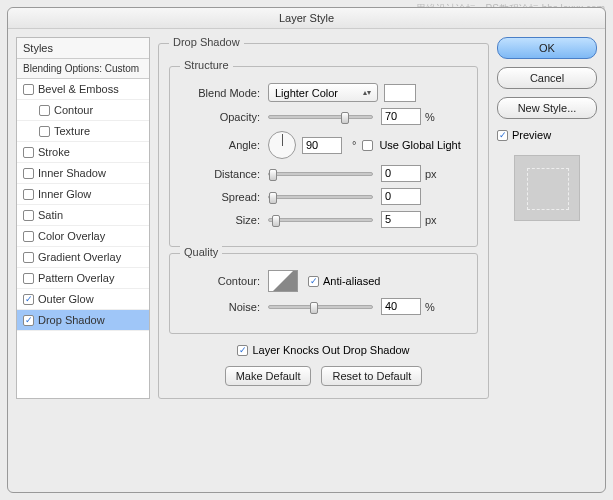 The image size is (613, 500). Describe the element at coordinates (220, 220) in the screenshot. I see `size-label: Size:` at that location.